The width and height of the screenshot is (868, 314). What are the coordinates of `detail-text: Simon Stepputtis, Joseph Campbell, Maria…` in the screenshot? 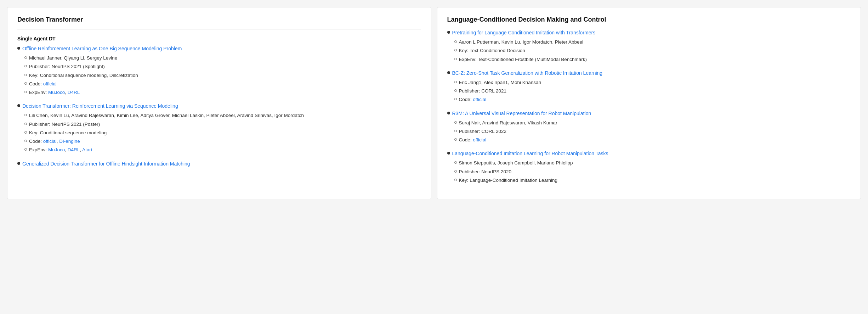 It's located at (516, 163).